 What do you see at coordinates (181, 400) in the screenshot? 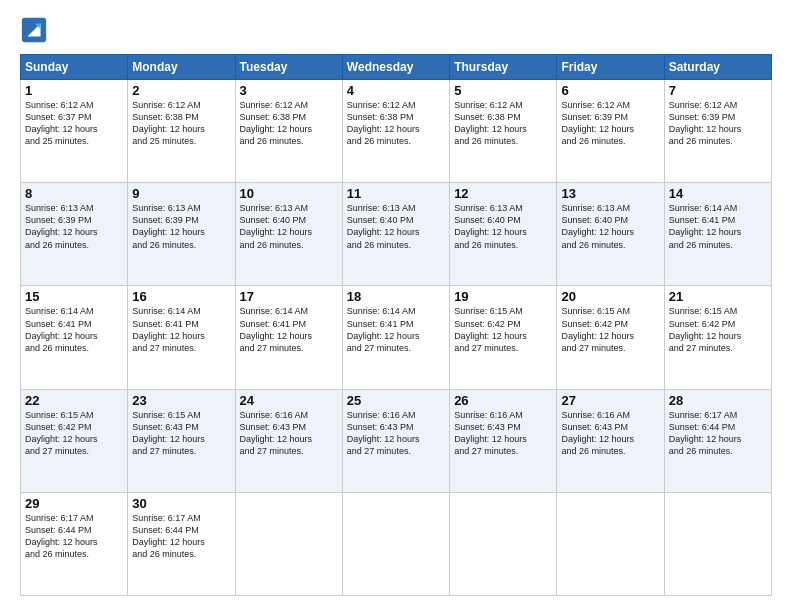
I see `day-number: 23` at bounding box center [181, 400].